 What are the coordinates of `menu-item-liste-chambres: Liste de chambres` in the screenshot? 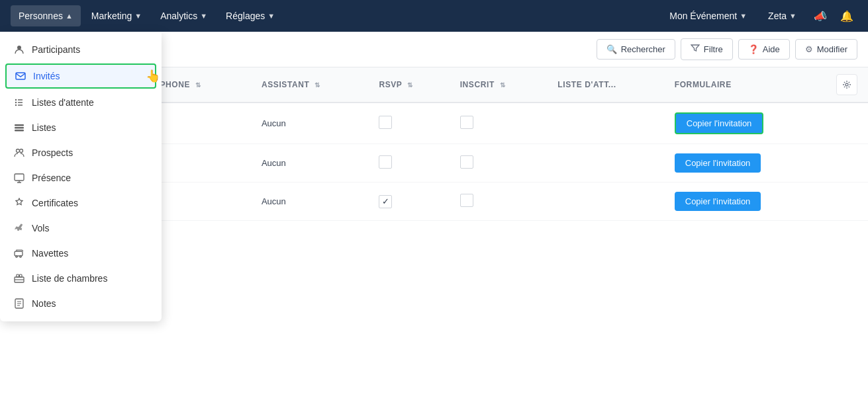 It's located at (81, 278).